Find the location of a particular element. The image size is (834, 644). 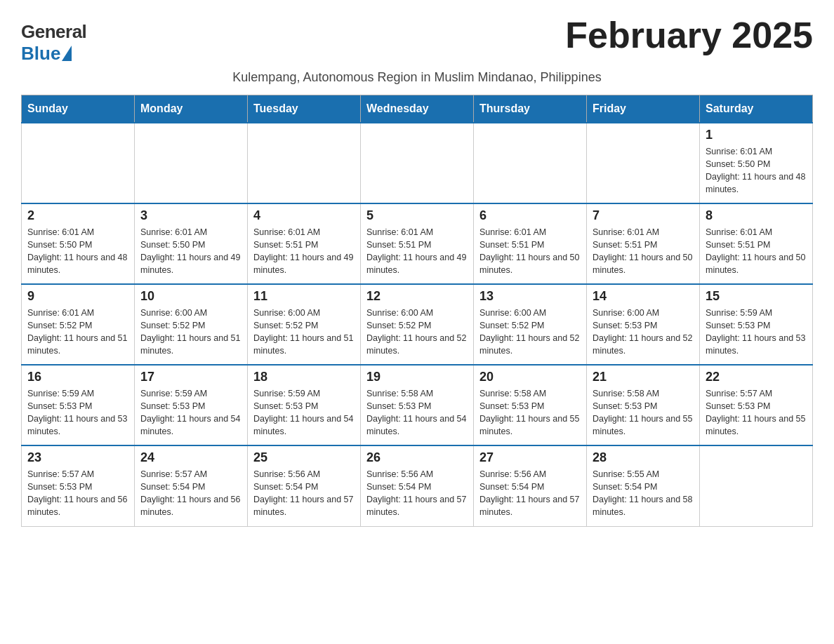

day-number: 12 is located at coordinates (417, 296).